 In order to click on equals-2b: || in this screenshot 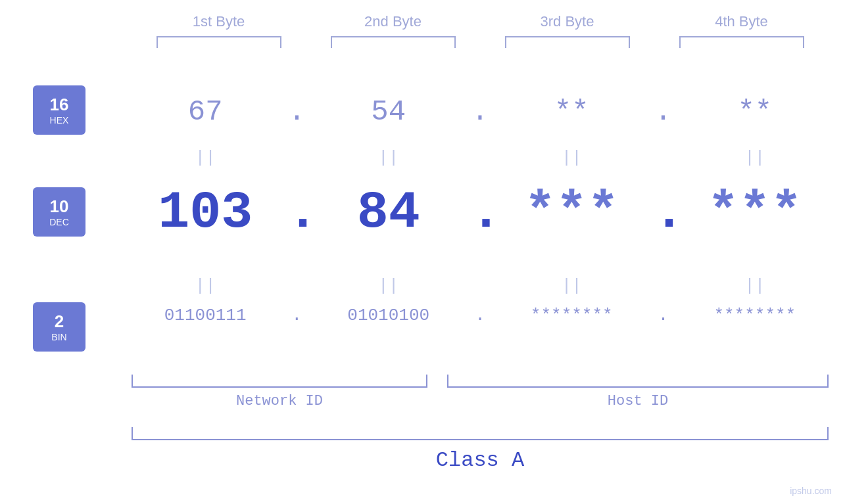, I will do `click(389, 286)`.